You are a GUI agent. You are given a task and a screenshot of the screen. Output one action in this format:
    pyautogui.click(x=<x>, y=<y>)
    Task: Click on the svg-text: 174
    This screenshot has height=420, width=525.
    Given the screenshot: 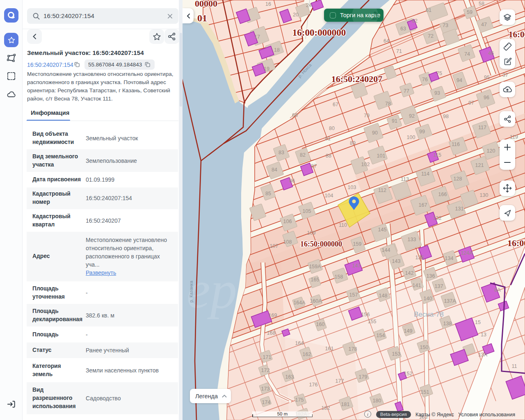 What is the action you would take?
    pyautogui.click(x=267, y=402)
    